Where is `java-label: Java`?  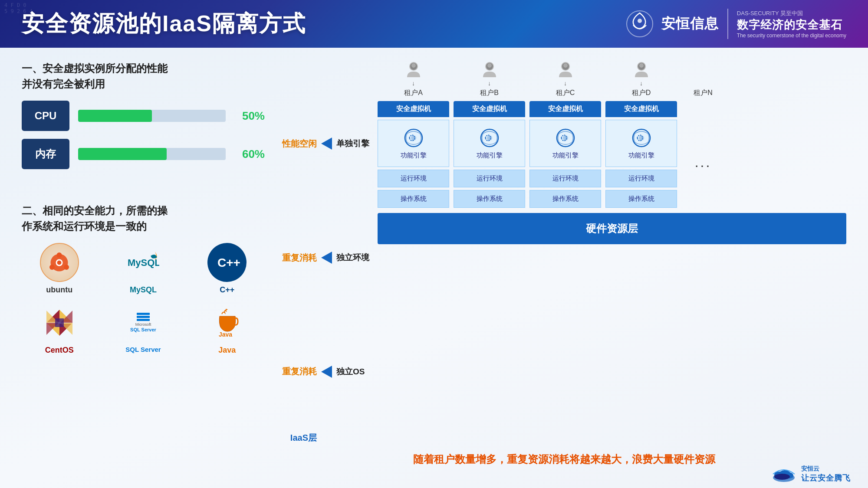 java-label: Java is located at coordinates (227, 350).